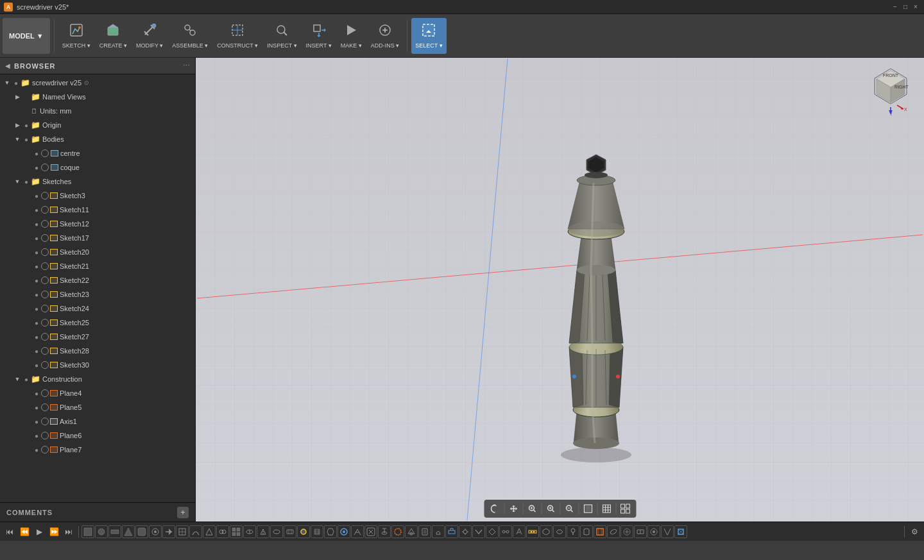 The height and width of the screenshot is (560, 924). I want to click on tree-item-root: ▼ ● 📁 screwdriver v25 ⊙, so click(98, 83).